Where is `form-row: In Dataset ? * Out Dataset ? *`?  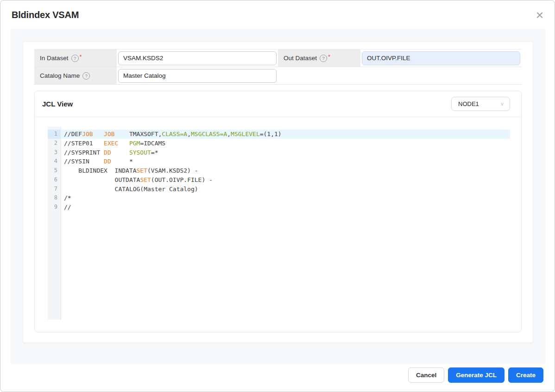 form-row: In Dataset ? * Out Dataset ? * is located at coordinates (278, 58).